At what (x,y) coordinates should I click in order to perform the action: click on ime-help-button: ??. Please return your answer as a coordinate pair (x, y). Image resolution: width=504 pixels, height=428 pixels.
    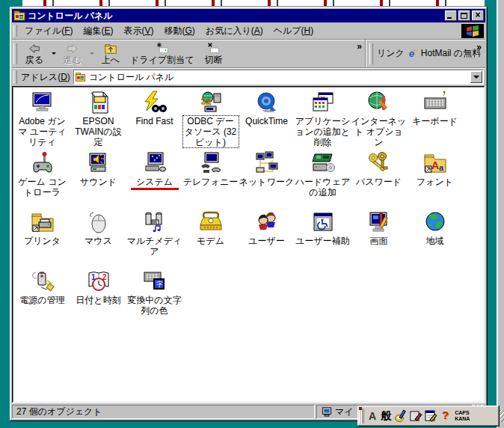
    Looking at the image, I should click on (446, 416).